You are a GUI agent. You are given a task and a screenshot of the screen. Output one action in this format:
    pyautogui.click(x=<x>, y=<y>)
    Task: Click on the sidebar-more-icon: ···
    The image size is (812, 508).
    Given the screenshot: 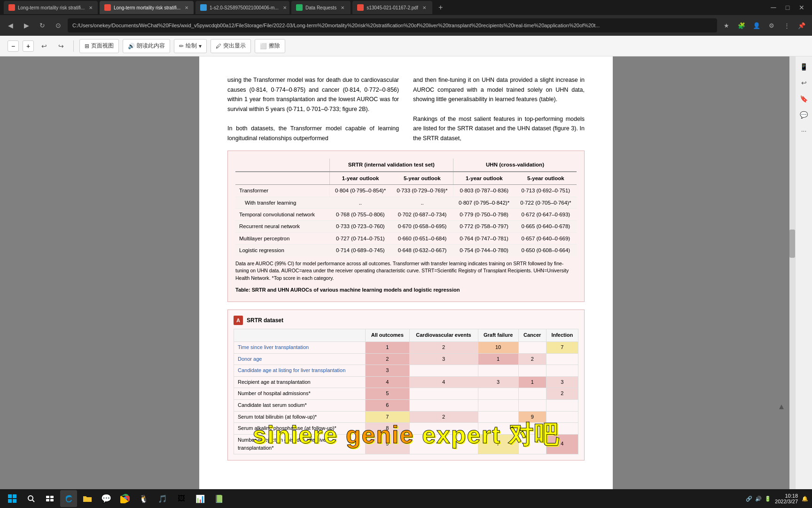 What is the action you would take?
    pyautogui.click(x=804, y=131)
    